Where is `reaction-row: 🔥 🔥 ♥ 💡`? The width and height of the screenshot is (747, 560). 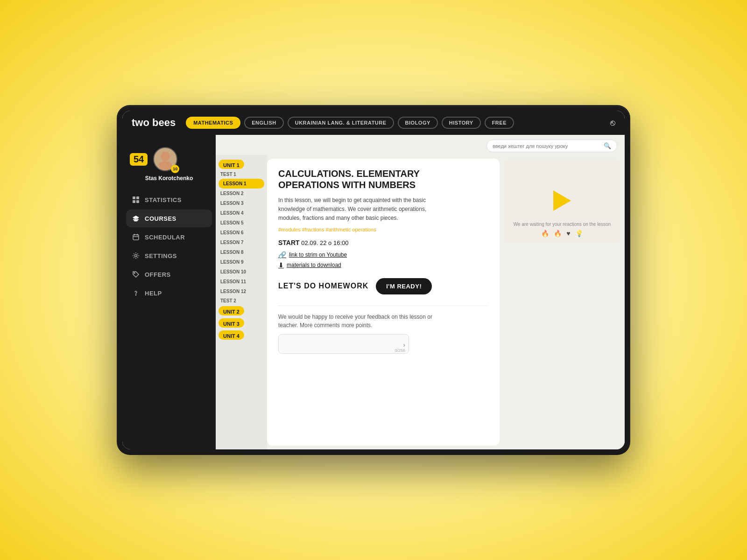
reaction-row: 🔥 🔥 ♥ 💡 is located at coordinates (562, 233).